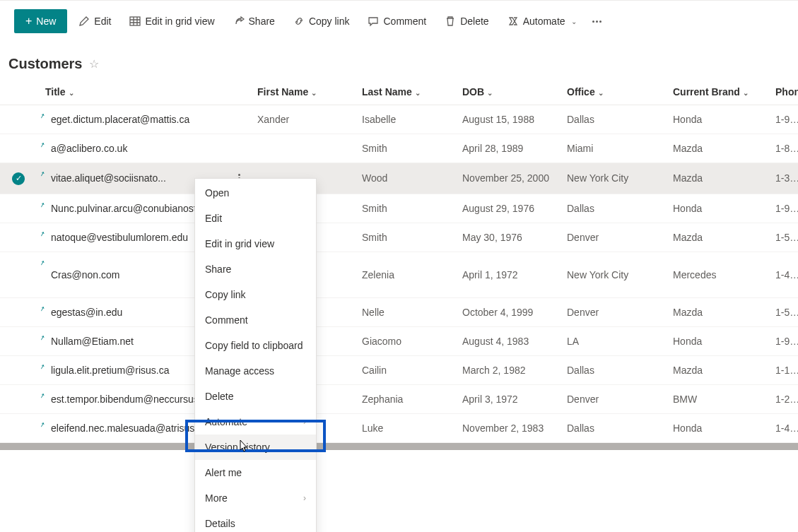 This screenshot has height=532, width=798. Describe the element at coordinates (256, 295) in the screenshot. I see `context-menu-item: Copy link` at that location.